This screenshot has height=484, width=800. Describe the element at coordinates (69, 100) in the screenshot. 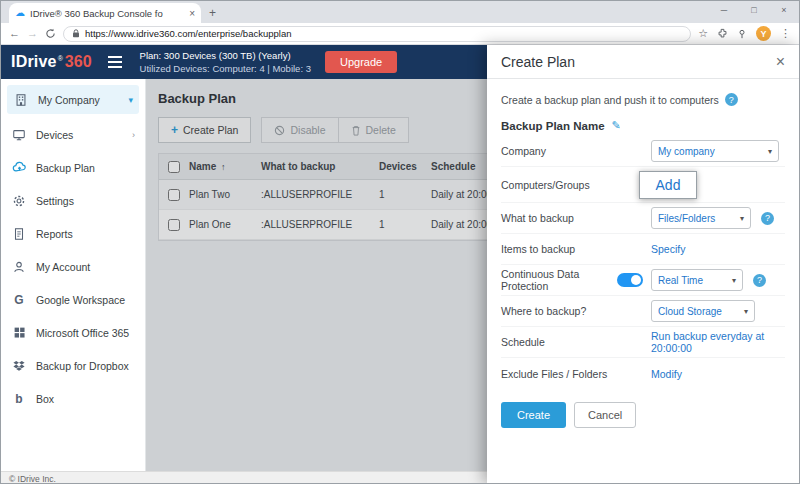

I see `sidebar-item-label: My Company` at that location.